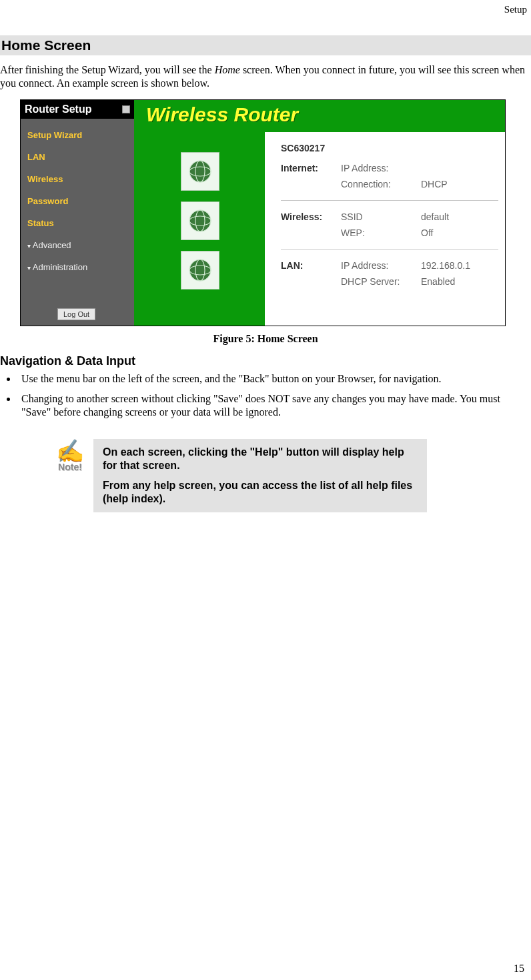 This screenshot has height=980, width=531. Describe the element at coordinates (320, 116) in the screenshot. I see `figure-banner: Wireless Router` at that location.